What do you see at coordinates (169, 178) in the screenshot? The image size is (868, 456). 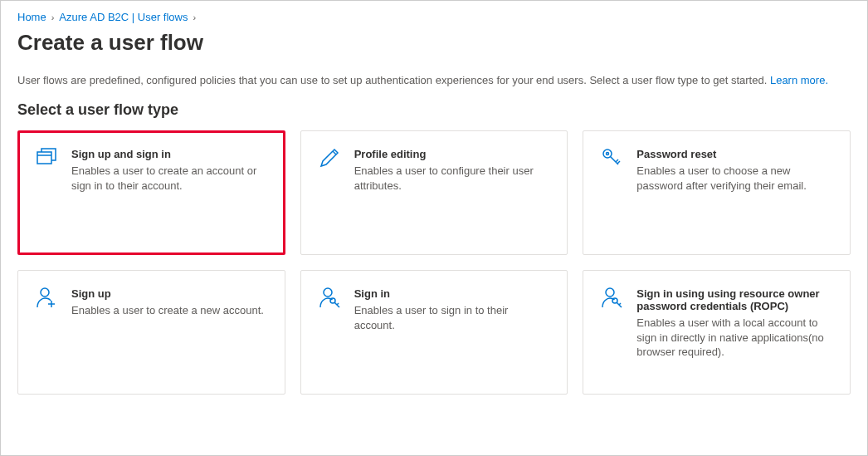 I see `card-description: Enables a user to create an account or s…` at bounding box center [169, 178].